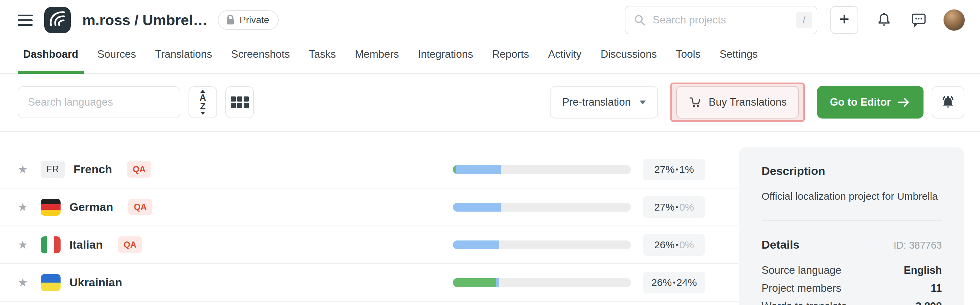 This screenshot has width=980, height=305. Describe the element at coordinates (904, 102) in the screenshot. I see `arrow-right-icon` at that location.